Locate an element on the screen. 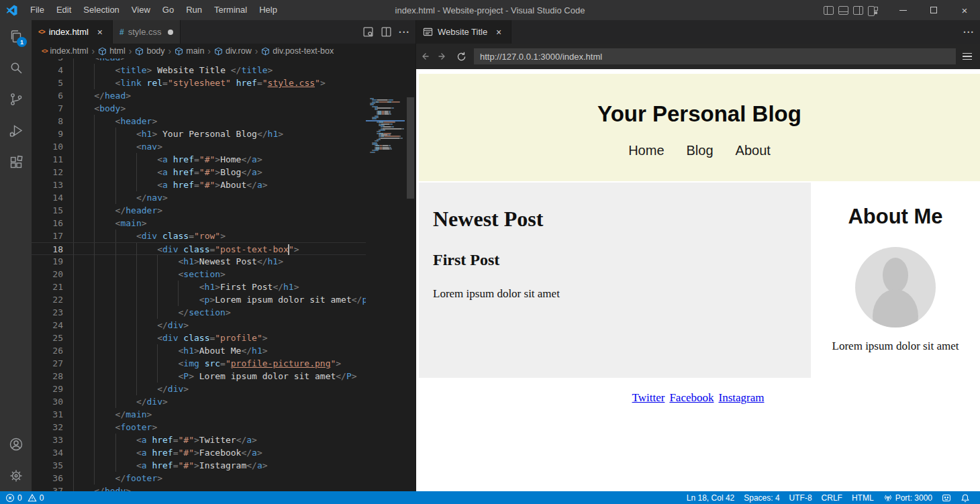 The height and width of the screenshot is (504, 980). code-line: 11<a href="#">Home</a> is located at coordinates (224, 160).